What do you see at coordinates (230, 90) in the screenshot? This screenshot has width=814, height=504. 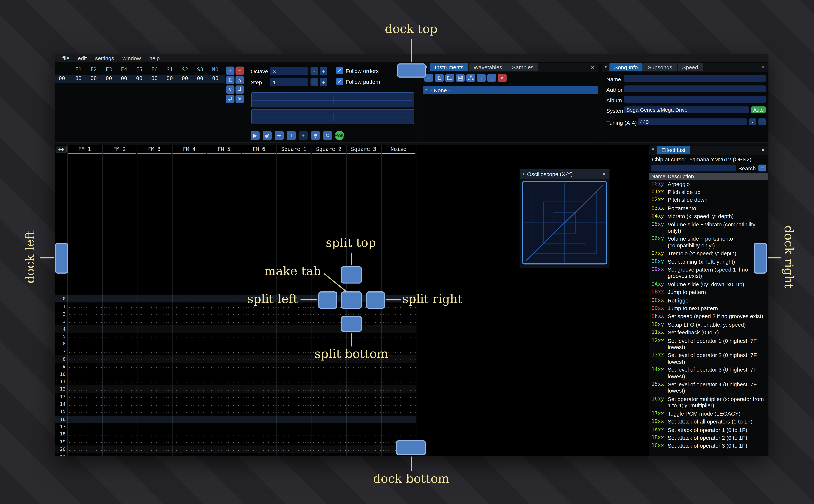 I see `order-move-down-button: ∨` at bounding box center [230, 90].